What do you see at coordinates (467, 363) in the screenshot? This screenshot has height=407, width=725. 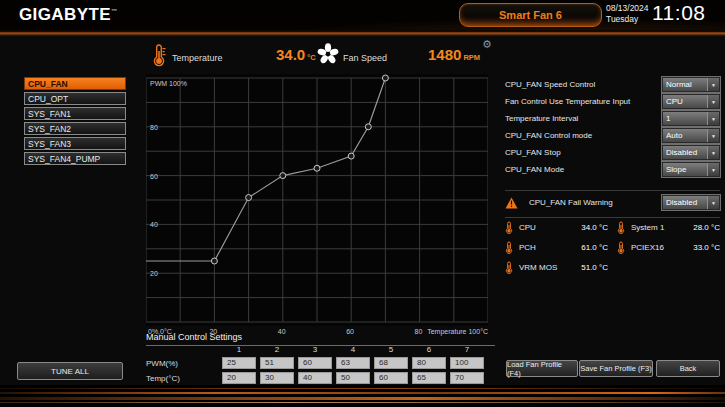 I see `value-cell: 100` at bounding box center [467, 363].